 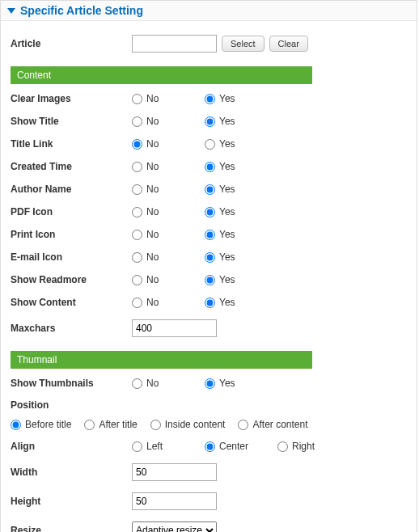 What do you see at coordinates (138, 280) in the screenshot?
I see `show-readmore-no` at bounding box center [138, 280].